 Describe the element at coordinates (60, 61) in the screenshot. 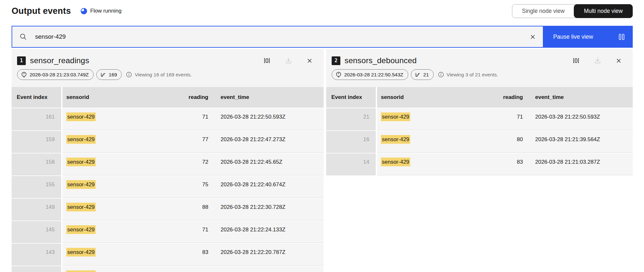

I see `node-name: sensor_readings` at that location.